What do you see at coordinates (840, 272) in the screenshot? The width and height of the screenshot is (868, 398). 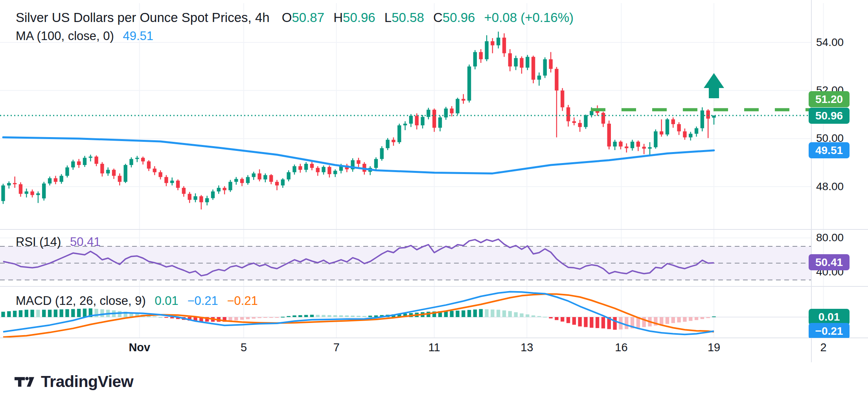 I see `rsi-axis-label: 40.00` at bounding box center [840, 272].